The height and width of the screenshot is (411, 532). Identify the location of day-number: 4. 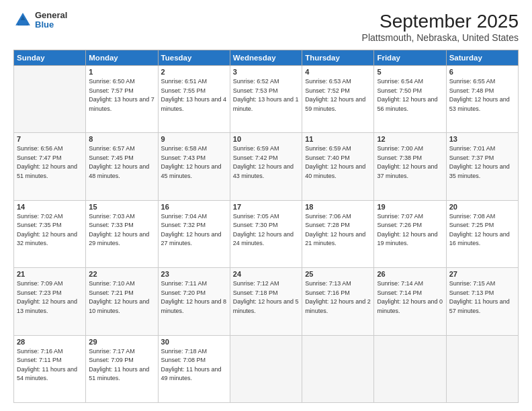
(338, 72).